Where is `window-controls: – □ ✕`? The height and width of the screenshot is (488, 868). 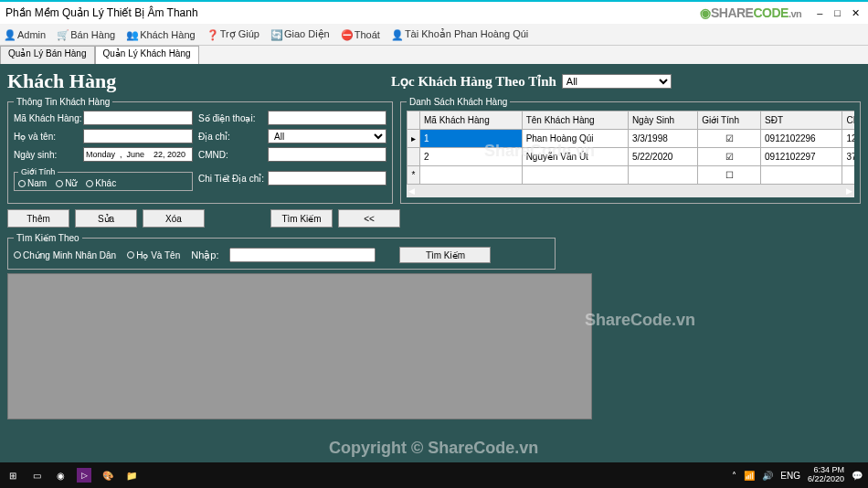
window-controls: – □ ✕ is located at coordinates (837, 13).